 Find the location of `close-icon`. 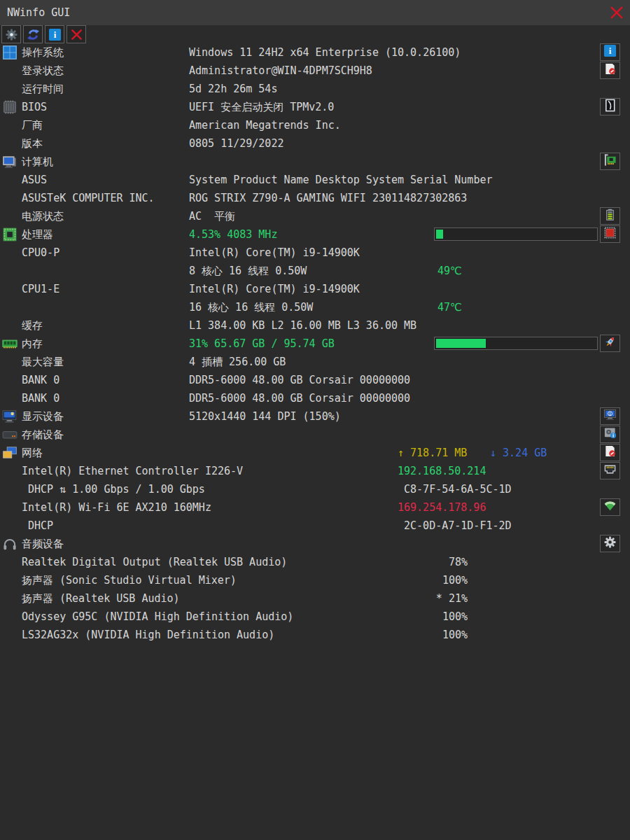

close-icon is located at coordinates (617, 13).